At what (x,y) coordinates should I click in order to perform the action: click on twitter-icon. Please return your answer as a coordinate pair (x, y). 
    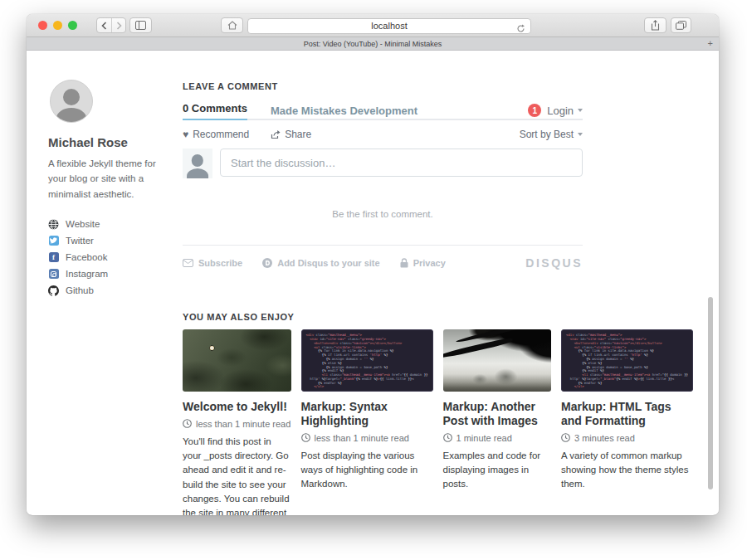
    Looking at the image, I should click on (53, 241).